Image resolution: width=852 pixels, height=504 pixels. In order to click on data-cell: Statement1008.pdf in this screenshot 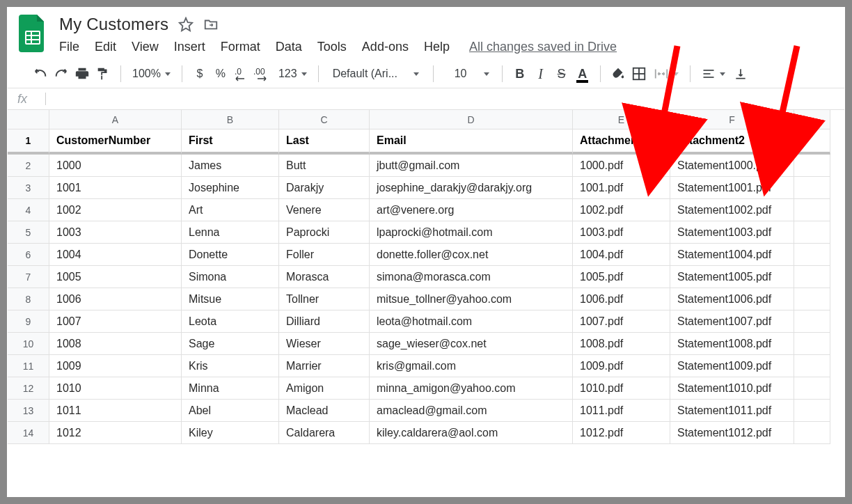, I will do `click(732, 344)`.